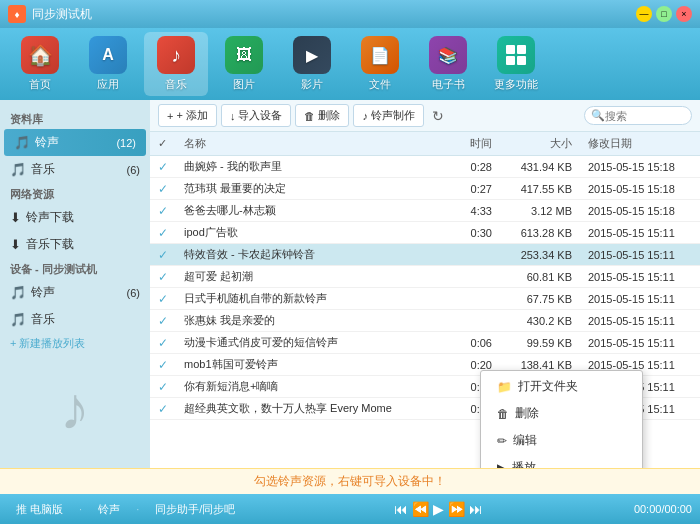 This screenshot has width=700, height=524. What do you see at coordinates (516, 64) in the screenshot?
I see `nav-more: 更多功能` at bounding box center [516, 64].